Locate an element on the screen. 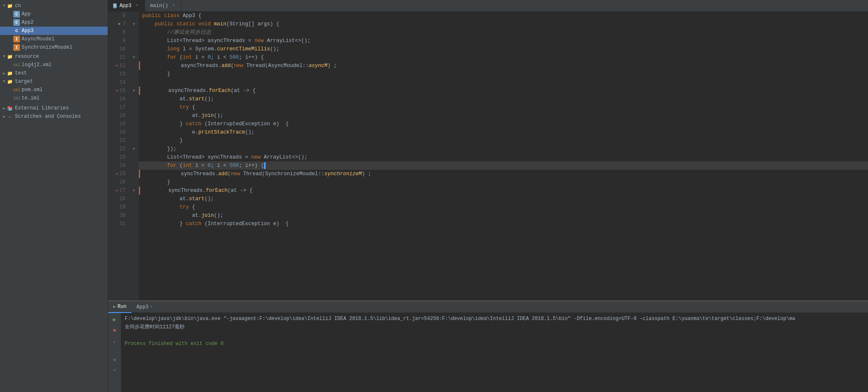  app2-class-icon: C is located at coordinates (17, 22).